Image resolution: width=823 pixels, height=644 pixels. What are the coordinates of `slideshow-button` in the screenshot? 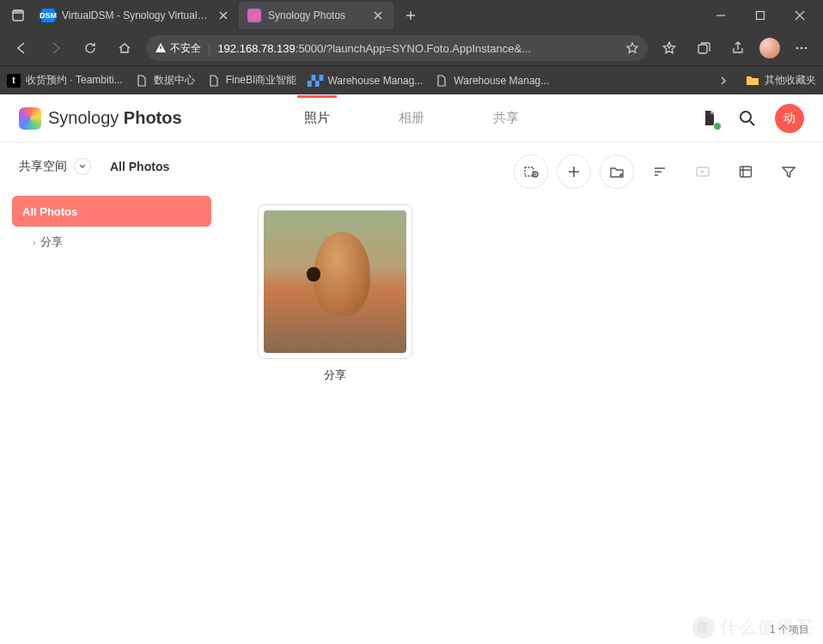 It's located at (703, 172).